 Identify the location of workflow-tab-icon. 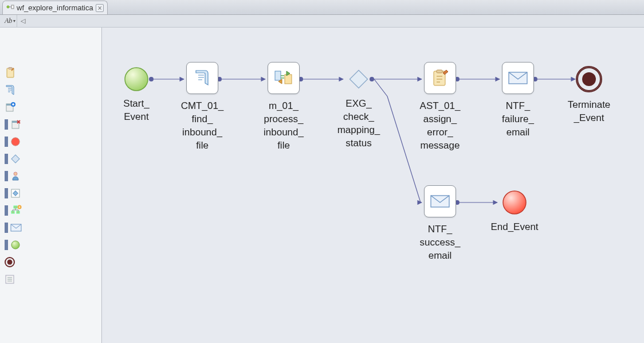
(10, 8).